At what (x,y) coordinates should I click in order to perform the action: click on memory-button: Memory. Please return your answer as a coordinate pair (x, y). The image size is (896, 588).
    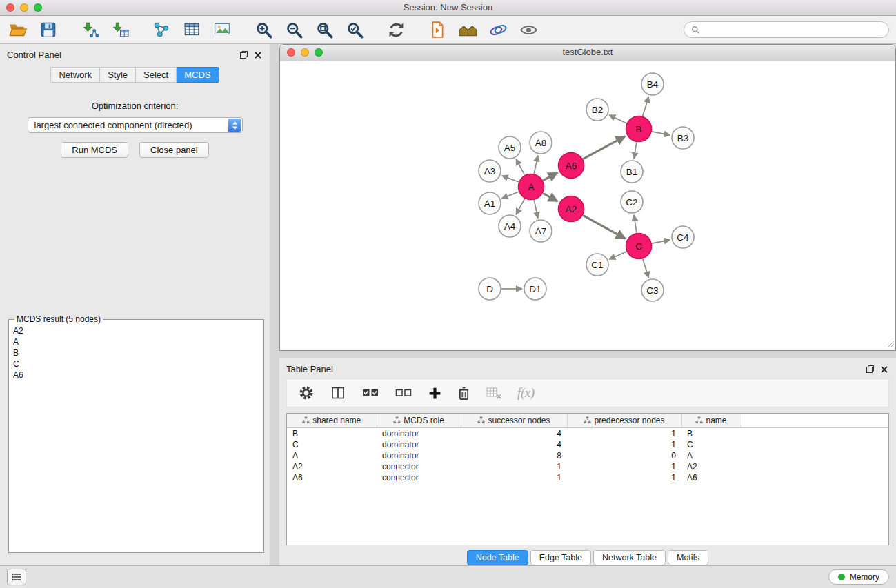
    Looking at the image, I should click on (859, 577).